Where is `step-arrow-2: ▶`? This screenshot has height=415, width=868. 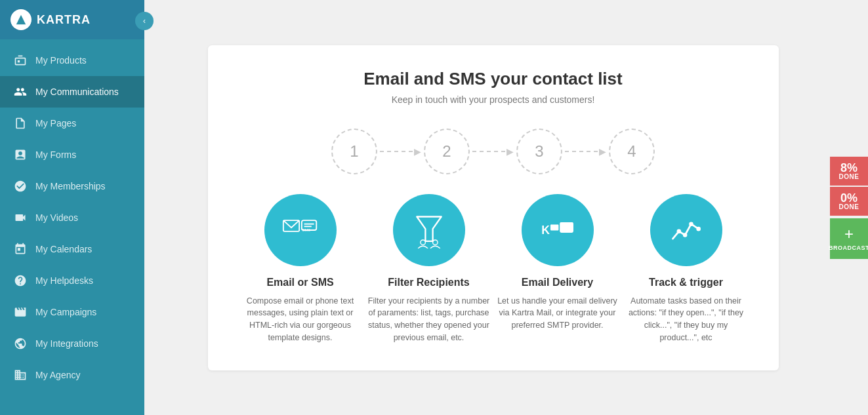 step-arrow-2: ▶ is located at coordinates (493, 151).